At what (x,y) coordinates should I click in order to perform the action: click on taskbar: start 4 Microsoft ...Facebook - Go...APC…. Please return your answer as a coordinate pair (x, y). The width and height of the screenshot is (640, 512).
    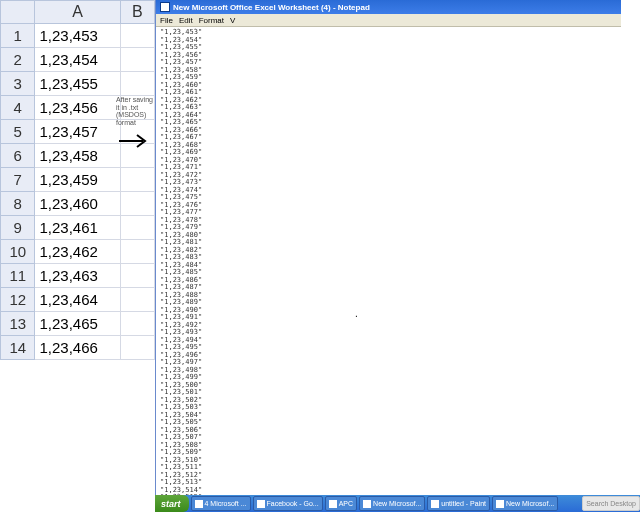
    Looking at the image, I should click on (398, 504).